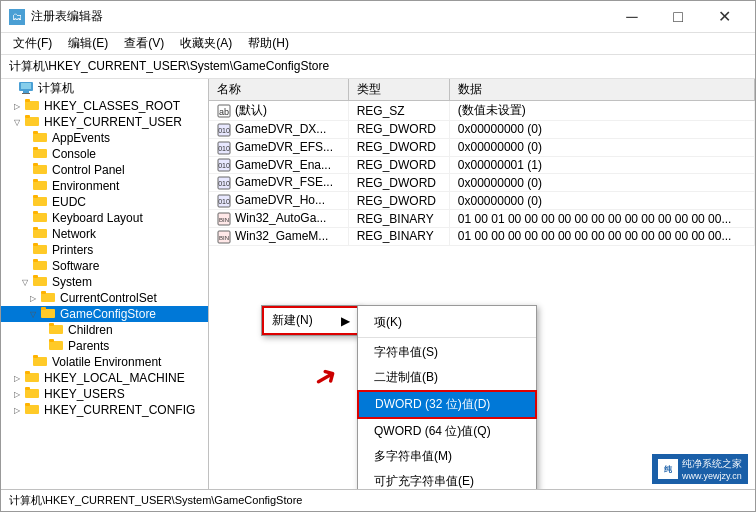 The width and height of the screenshot is (756, 512). What do you see at coordinates (447, 352) in the screenshot?
I see `menu-item-string: 字符串值(S)` at bounding box center [447, 352].